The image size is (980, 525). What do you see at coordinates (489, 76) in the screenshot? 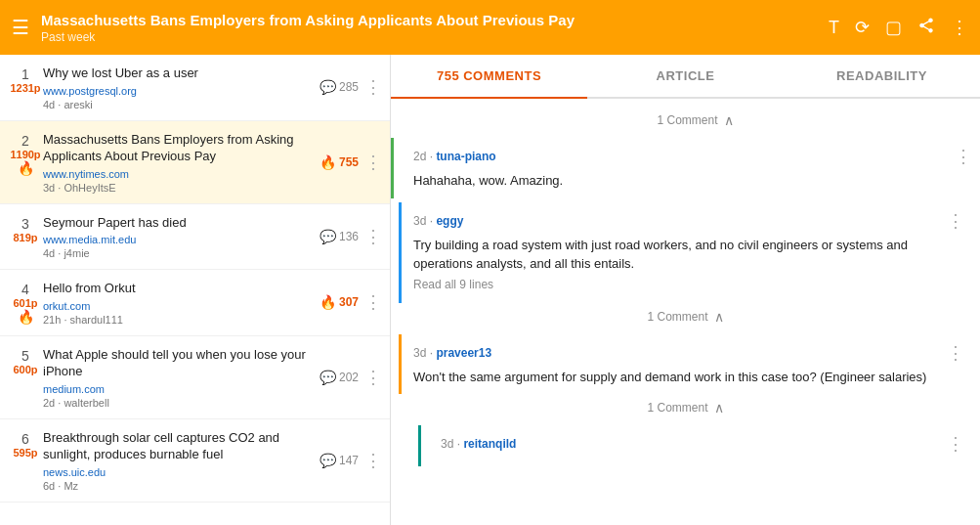
I see `tab-comments: 755 COMMENTS` at bounding box center [489, 76].